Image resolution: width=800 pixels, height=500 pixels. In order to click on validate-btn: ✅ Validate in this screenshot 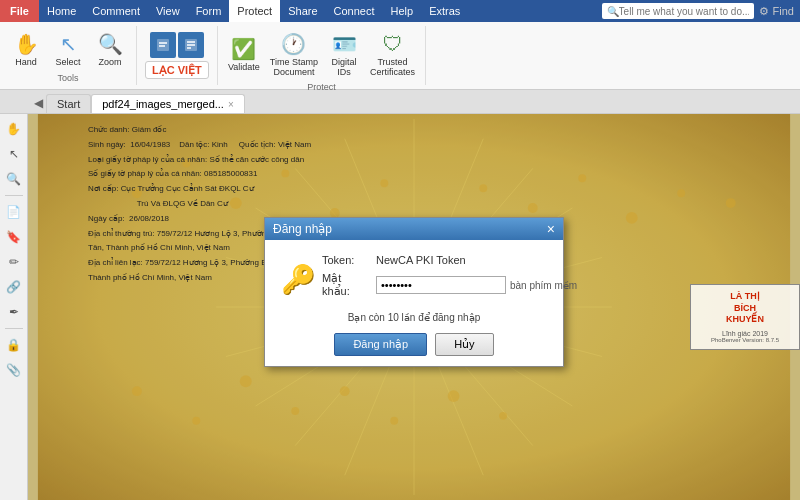, I will do `click(244, 54)`.